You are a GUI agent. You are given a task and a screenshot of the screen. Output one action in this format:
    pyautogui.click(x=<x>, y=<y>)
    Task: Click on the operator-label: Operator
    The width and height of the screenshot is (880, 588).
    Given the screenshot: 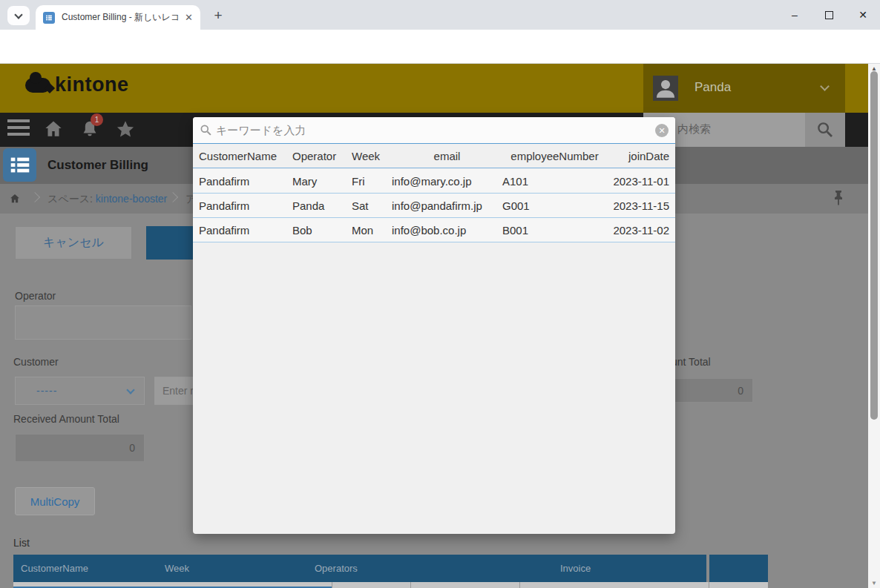 What is the action you would take?
    pyautogui.click(x=36, y=296)
    